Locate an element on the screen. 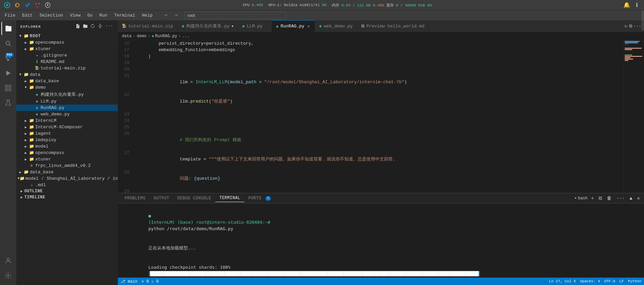 Image resolution: width=644 pixels, height=285 pixels. code-line-27: 27 template = """使用以下上下文来回答用户的问题。如果你不知道答… is located at coordinates (371, 159).